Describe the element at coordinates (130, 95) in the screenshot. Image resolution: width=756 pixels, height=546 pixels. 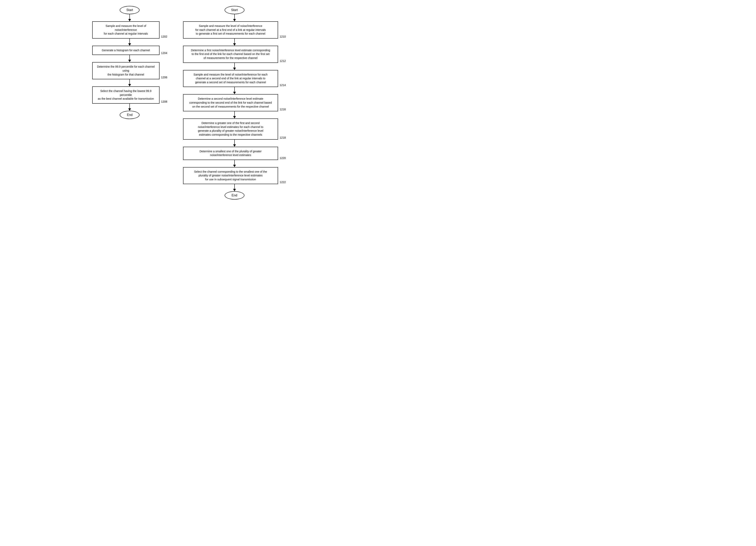
I see `left-step-1208-row: Select the channel having the lowest 99.…` at that location.